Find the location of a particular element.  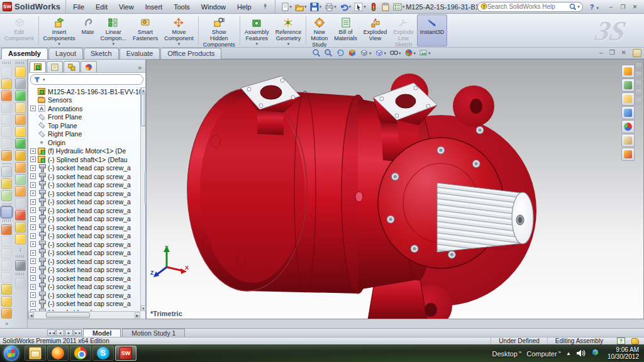

help-button: ? ▾ is located at coordinates (594, 7).